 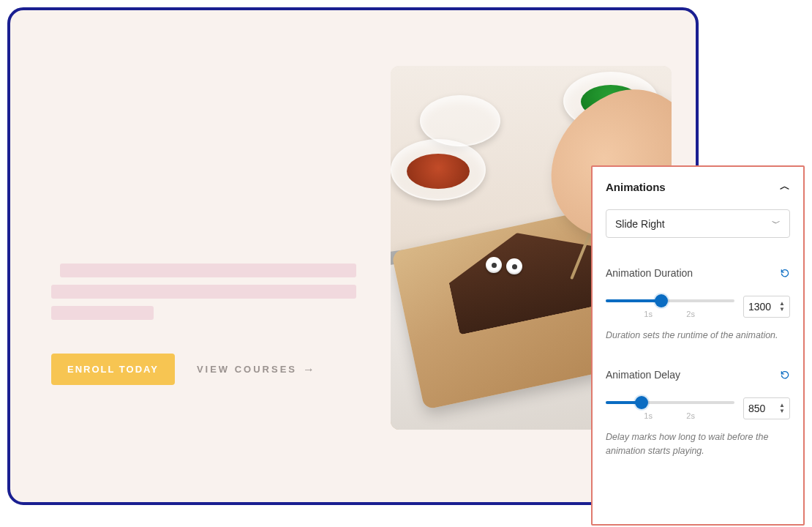 I want to click on duration-slider: 1s 2s, so click(x=670, y=307).